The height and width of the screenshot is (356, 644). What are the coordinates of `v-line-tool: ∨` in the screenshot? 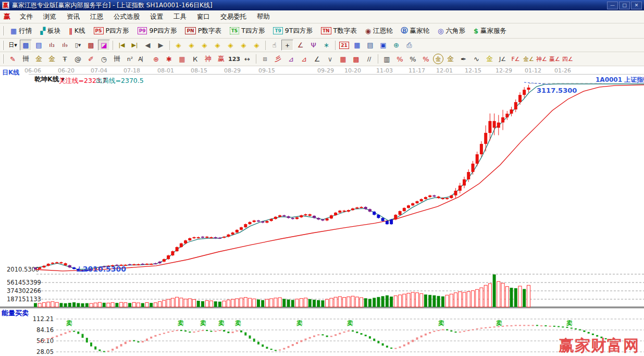 It's located at (330, 59).